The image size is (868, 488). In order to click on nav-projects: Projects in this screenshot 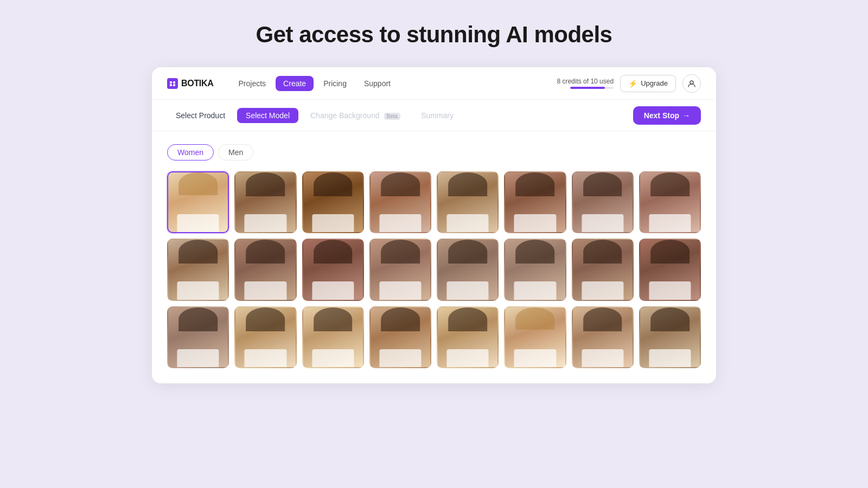, I will do `click(253, 84)`.